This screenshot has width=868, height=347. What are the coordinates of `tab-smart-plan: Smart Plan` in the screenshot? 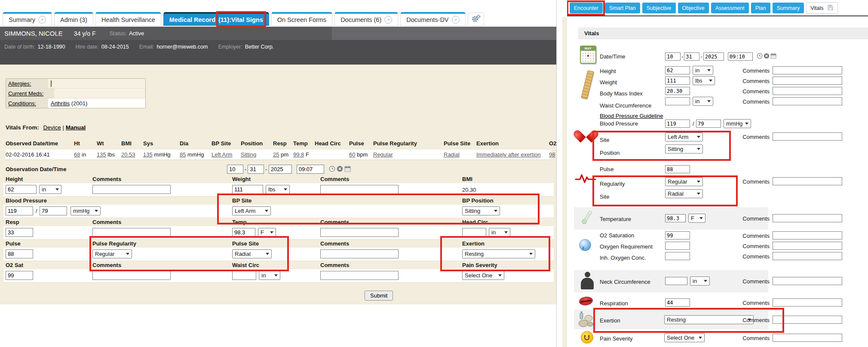 It's located at (623, 8).